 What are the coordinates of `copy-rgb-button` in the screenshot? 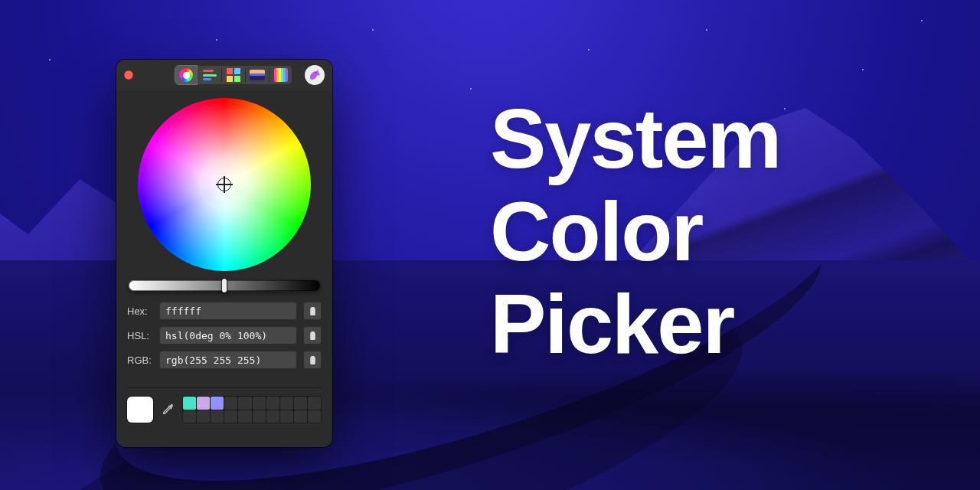 It's located at (312, 360).